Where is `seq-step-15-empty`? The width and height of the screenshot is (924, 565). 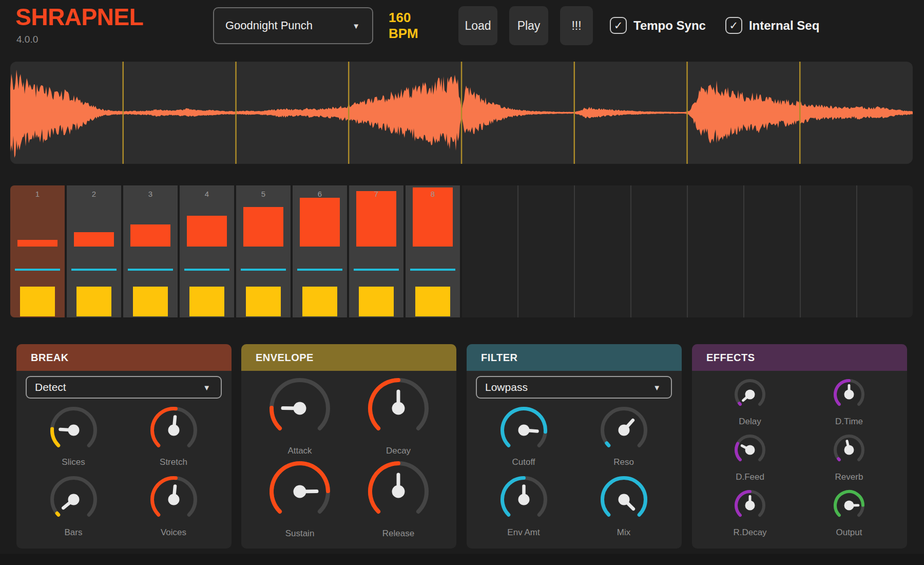
seq-step-15-empty is located at coordinates (828, 252).